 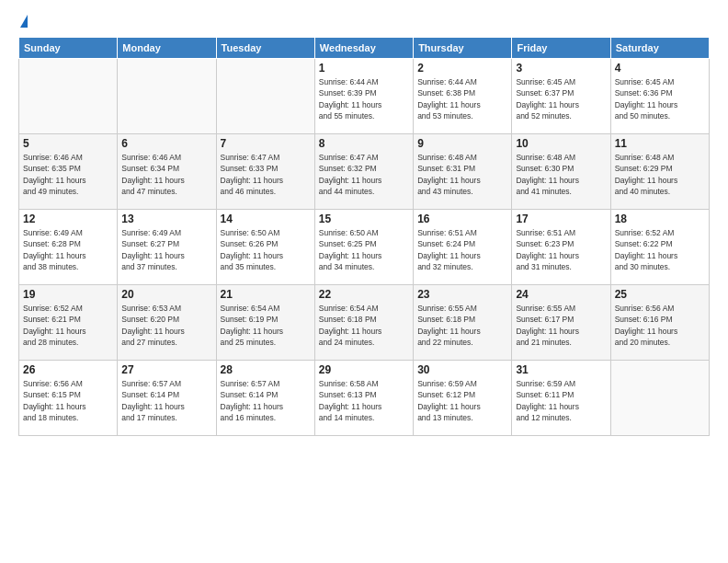 I want to click on day-number: 6, so click(x=166, y=144).